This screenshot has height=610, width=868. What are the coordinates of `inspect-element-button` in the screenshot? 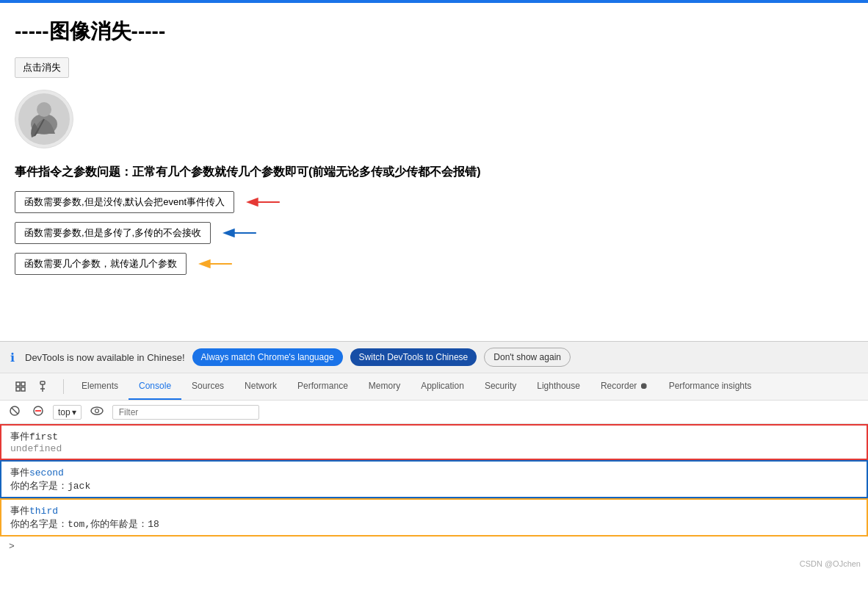 It's located at (46, 387).